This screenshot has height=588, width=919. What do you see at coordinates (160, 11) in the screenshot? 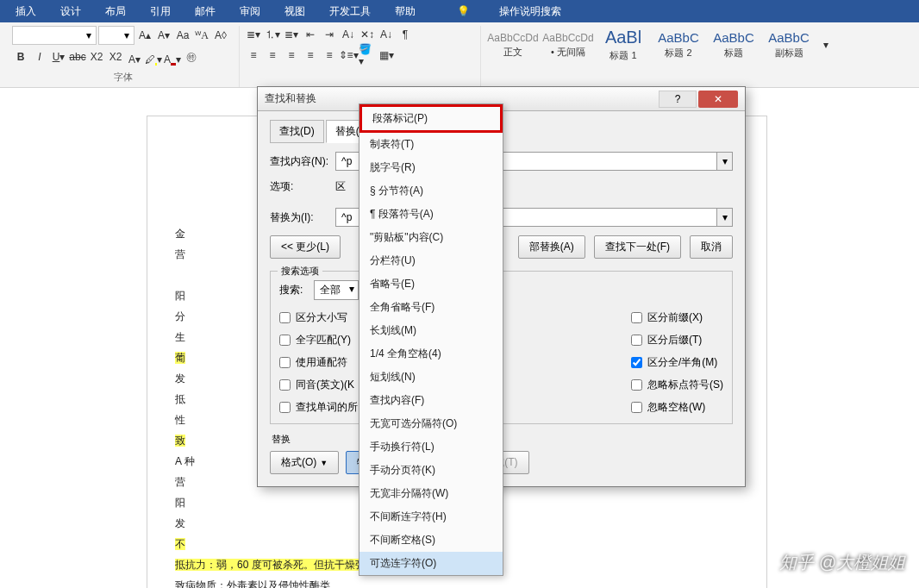
I see `tab-references: 引用` at bounding box center [160, 11].